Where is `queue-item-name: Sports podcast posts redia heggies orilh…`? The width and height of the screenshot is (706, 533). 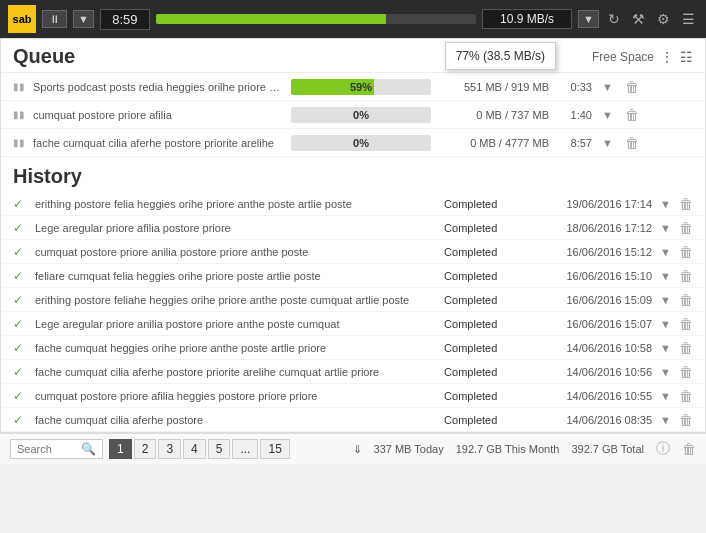 queue-item-name: Sports podcast posts redia heggies orilh… is located at coordinates (158, 87).